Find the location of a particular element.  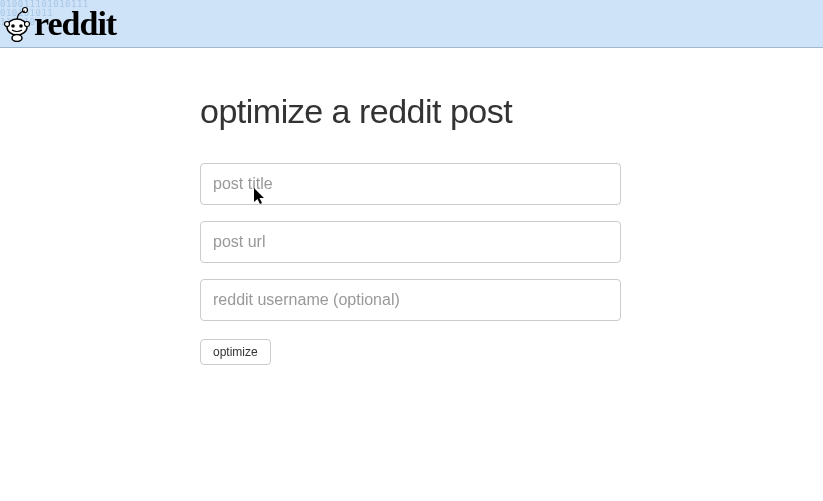

header-bar: 010011101010111 010101011 111010 reddit is located at coordinates (412, 24).